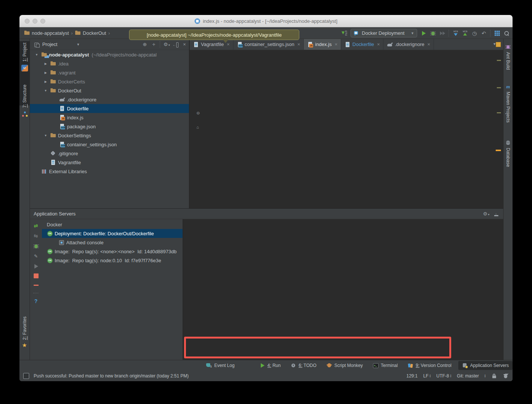  I want to click on server-tree-item: Deployment: Dockerfile: DockerOut/Docker…, so click(112, 233).